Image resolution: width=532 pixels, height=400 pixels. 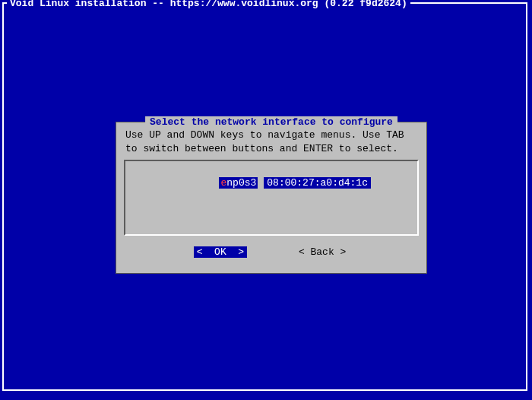 I want to click on interface-item: enp0s308:00:27:a0:d4:1c, so click(x=271, y=183).